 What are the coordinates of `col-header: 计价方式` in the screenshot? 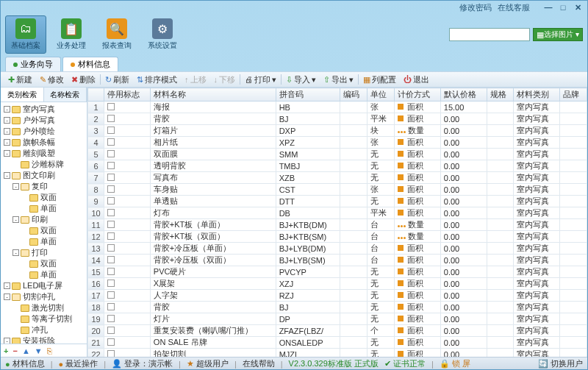 It's located at (417, 95).